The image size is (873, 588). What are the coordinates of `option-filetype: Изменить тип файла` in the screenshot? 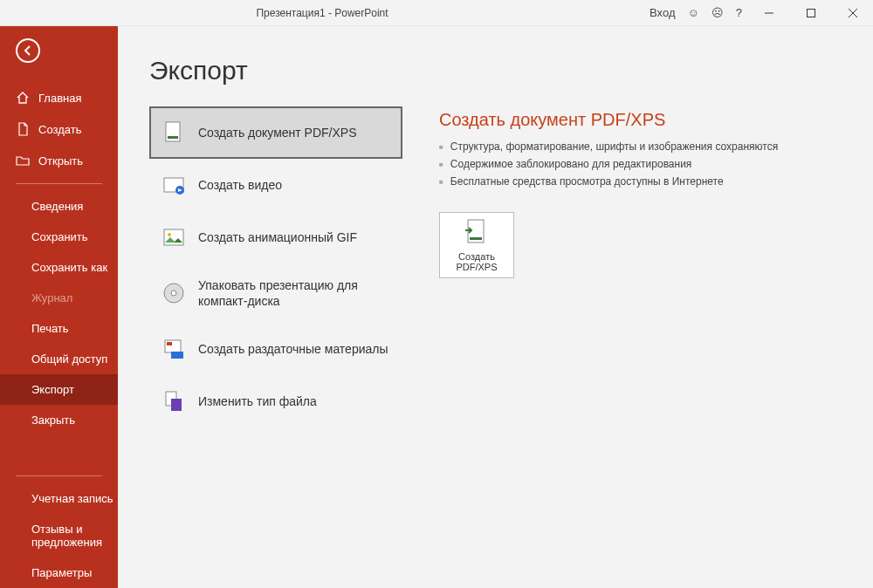 It's located at (276, 401).